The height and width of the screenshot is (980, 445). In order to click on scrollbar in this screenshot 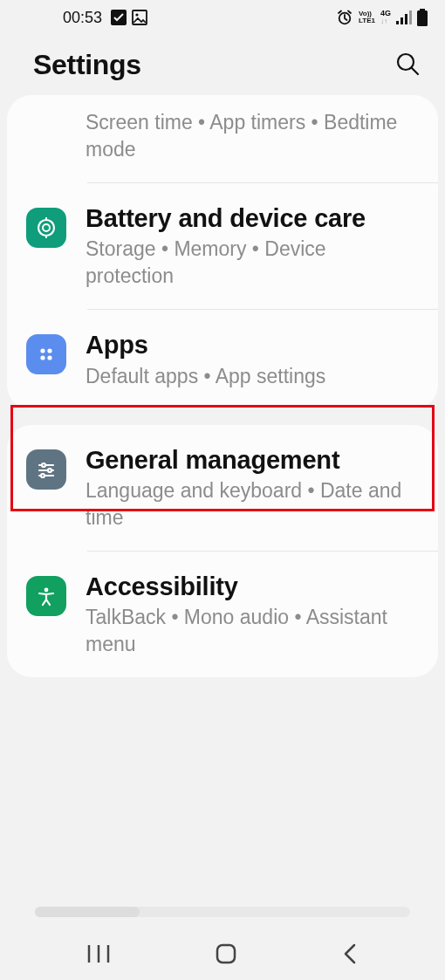, I will do `click(222, 912)`.